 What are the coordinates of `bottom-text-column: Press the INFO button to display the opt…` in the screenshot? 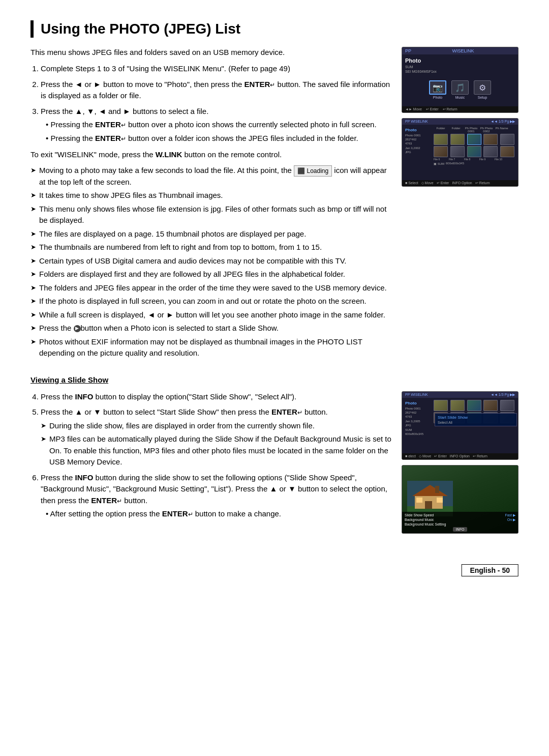 It's located at (211, 462).